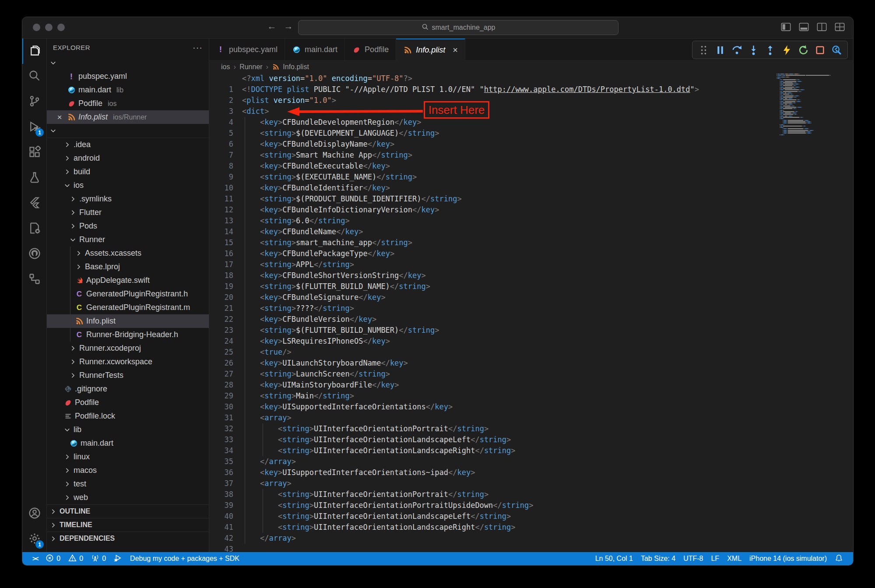  I want to click on tab-main.dart: main.dart, so click(315, 49).